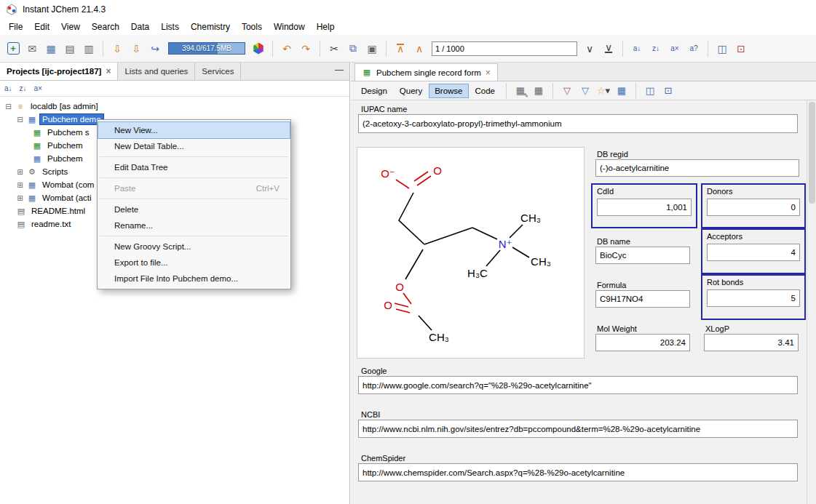  I want to click on clear-filter-button: ▽, so click(567, 91).